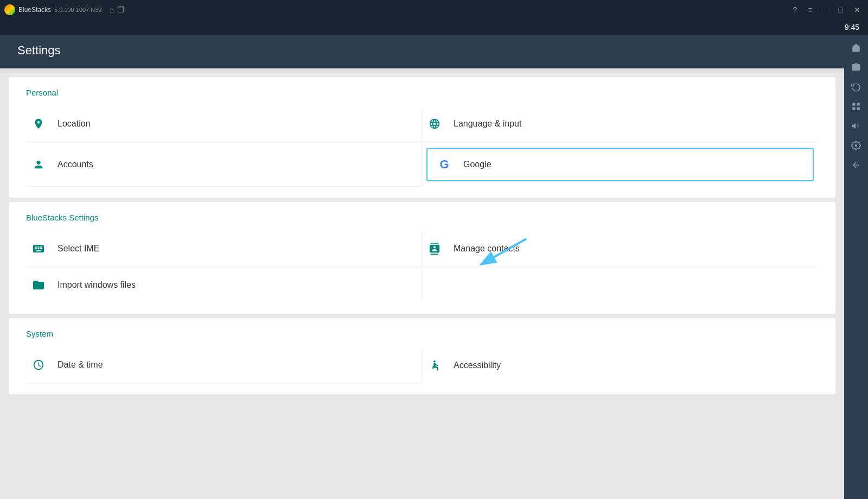 The width and height of the screenshot is (868, 499). I want to click on location-label: Location, so click(74, 124).